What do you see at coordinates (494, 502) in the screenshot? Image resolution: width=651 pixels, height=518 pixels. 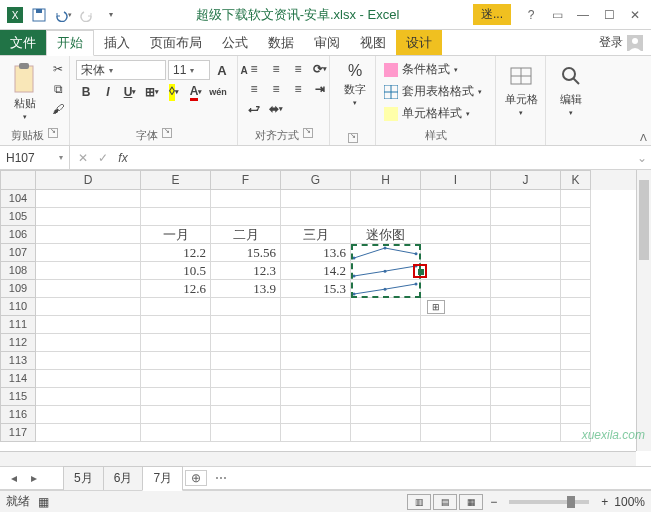 I see `zoom-out-icon: −` at bounding box center [494, 502].